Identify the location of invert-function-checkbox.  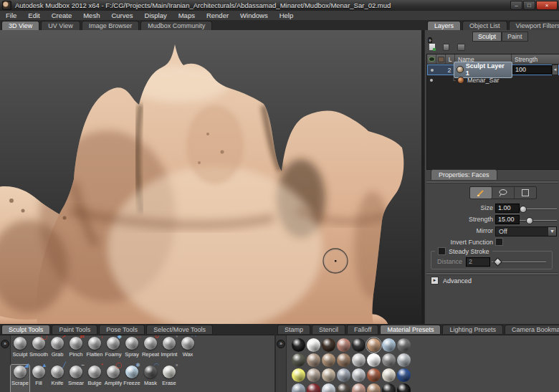
(499, 242).